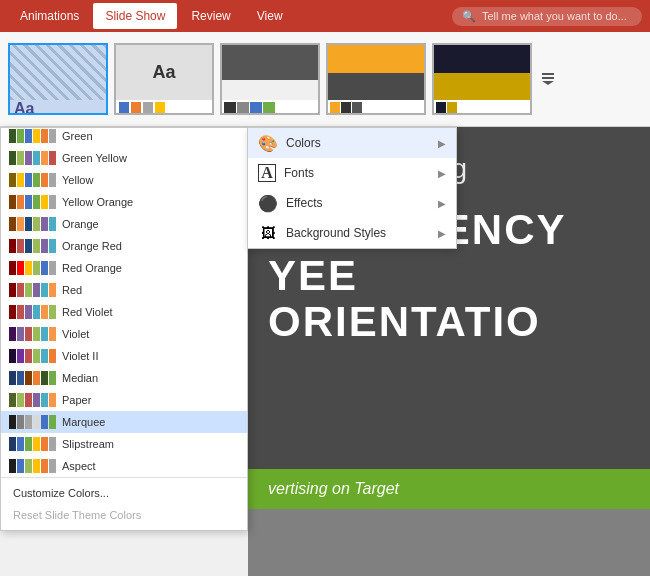 The height and width of the screenshot is (576, 650). What do you see at coordinates (358, 203) in the screenshot?
I see `submenu-effects-label: Effects` at bounding box center [358, 203].